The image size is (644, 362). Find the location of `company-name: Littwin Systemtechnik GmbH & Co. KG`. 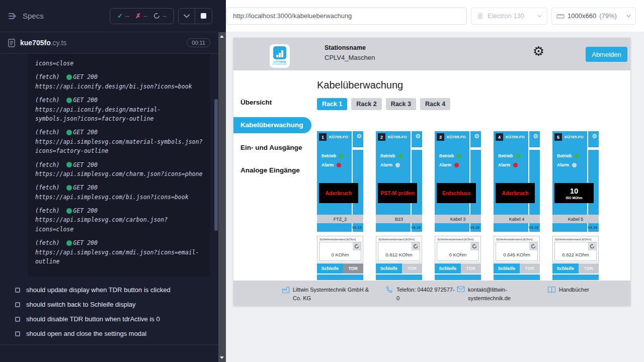

company-name: Littwin Systemtechnik GmbH & Co. KG is located at coordinates (334, 294).